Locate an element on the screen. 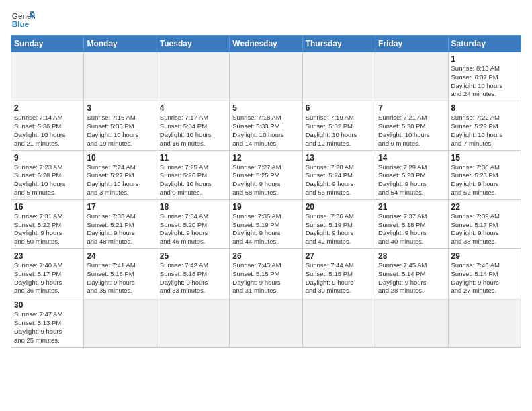  calendar-cell: 29Sunrise: 7:46 AM Sunset: 5:14 PM Dayli… is located at coordinates (484, 274).